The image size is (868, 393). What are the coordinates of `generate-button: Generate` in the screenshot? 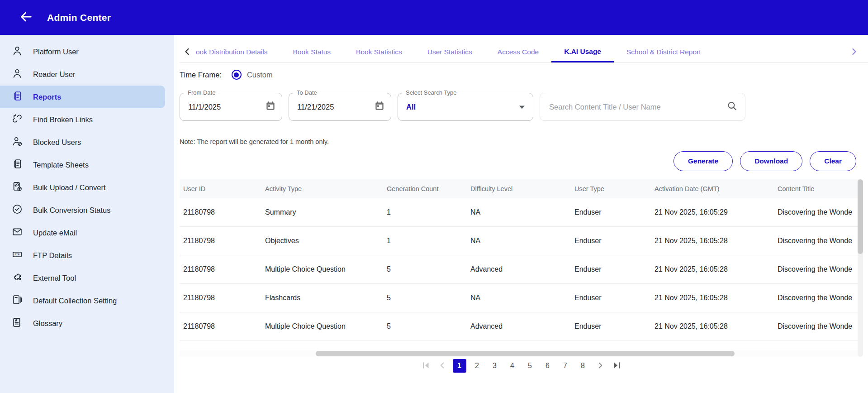 It's located at (703, 161).